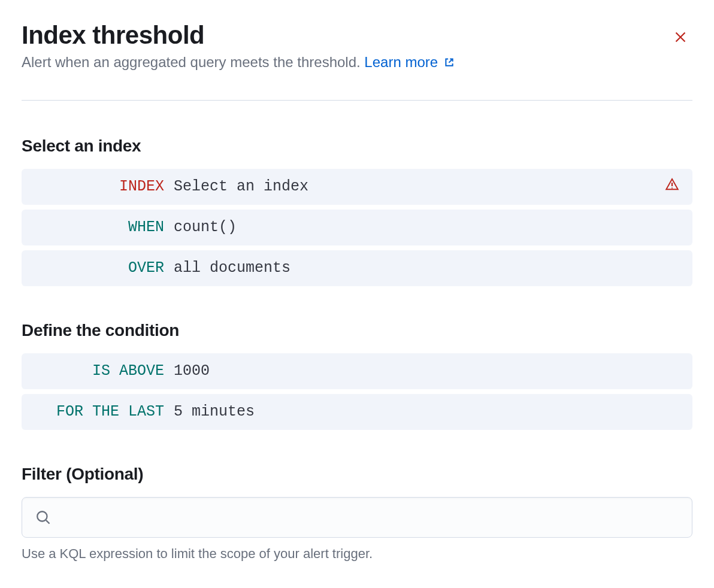  What do you see at coordinates (104, 187) in the screenshot?
I see `index-keyword: INDEX` at bounding box center [104, 187].